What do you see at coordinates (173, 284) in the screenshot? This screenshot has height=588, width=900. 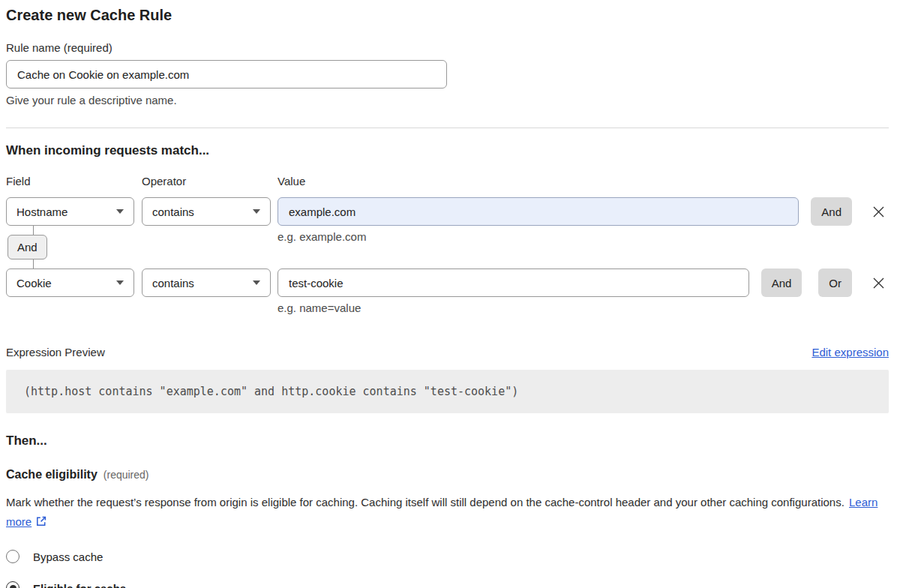 I see `operator-select-2-value: contains` at bounding box center [173, 284].